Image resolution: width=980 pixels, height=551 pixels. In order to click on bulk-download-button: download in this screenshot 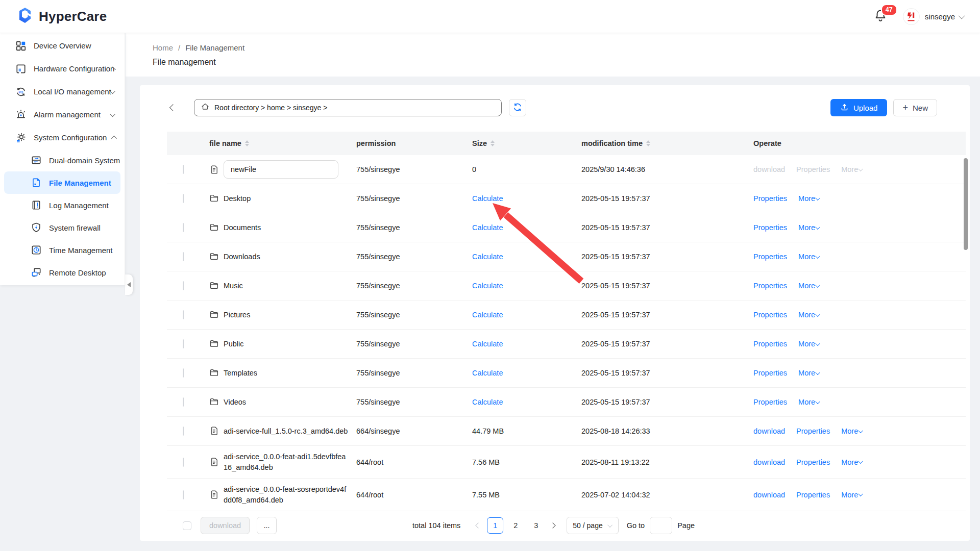, I will do `click(225, 525)`.